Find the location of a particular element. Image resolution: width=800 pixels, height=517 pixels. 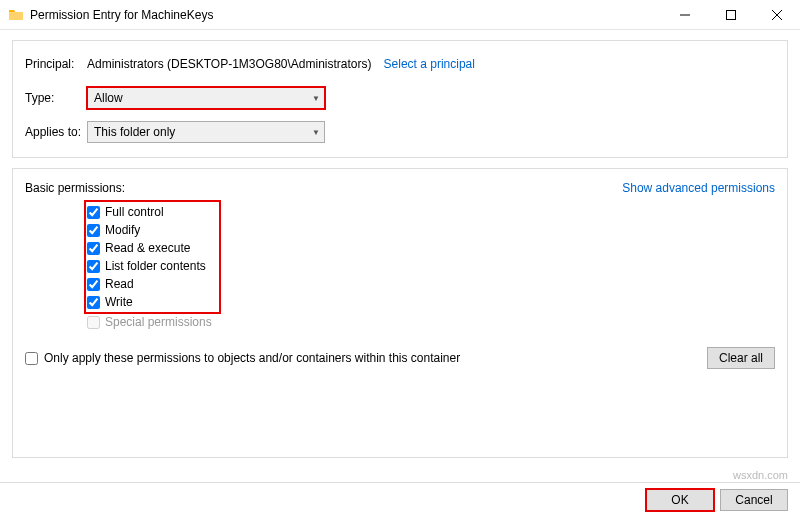

only-apply-checkbox is located at coordinates (32, 358).